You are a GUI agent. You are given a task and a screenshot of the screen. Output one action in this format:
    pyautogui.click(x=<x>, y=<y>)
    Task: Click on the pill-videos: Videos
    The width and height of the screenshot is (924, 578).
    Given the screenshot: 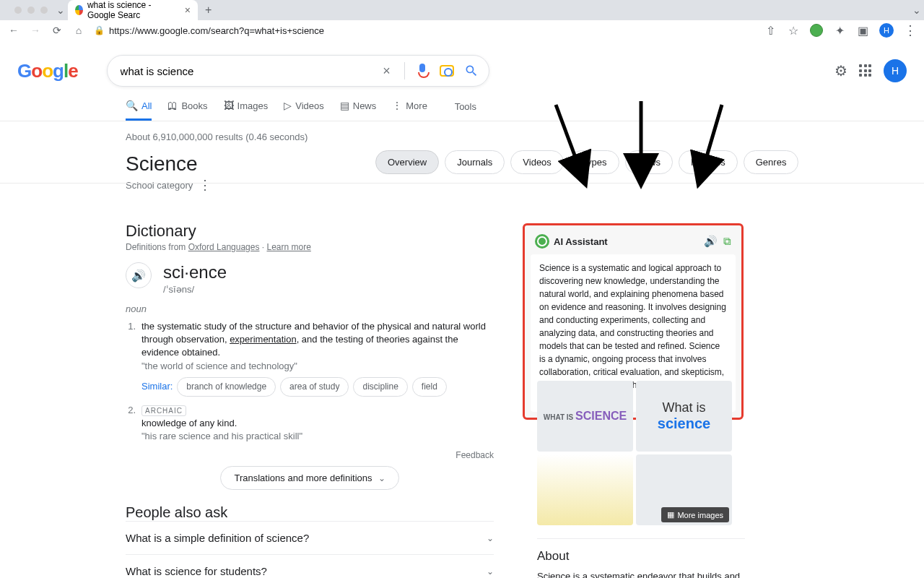 What is the action you would take?
    pyautogui.click(x=537, y=162)
    